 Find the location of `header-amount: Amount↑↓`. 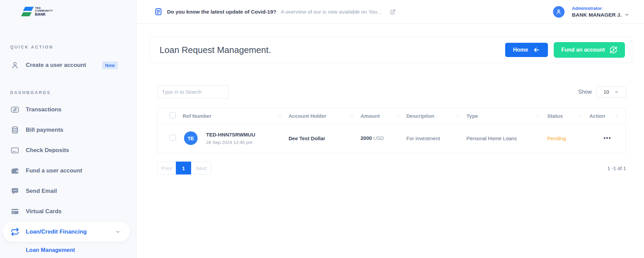

header-amount: Amount↑↓ is located at coordinates (384, 116).